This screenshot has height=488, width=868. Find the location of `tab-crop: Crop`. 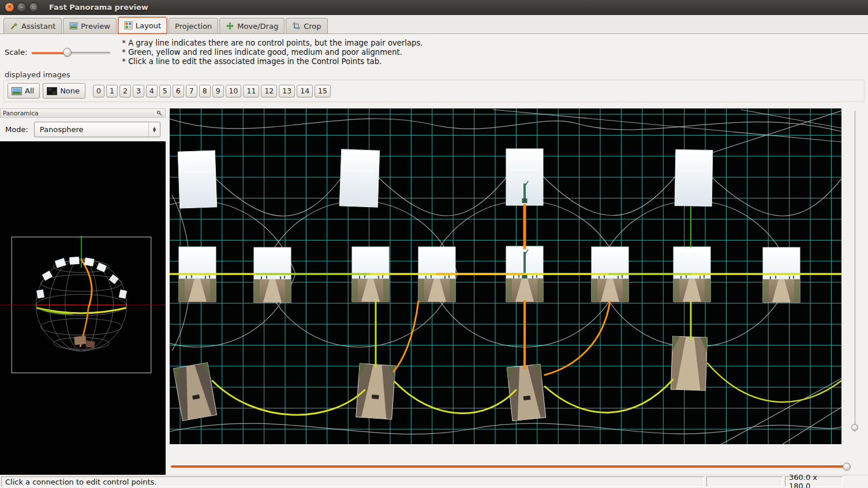

tab-crop: Crop is located at coordinates (306, 25).